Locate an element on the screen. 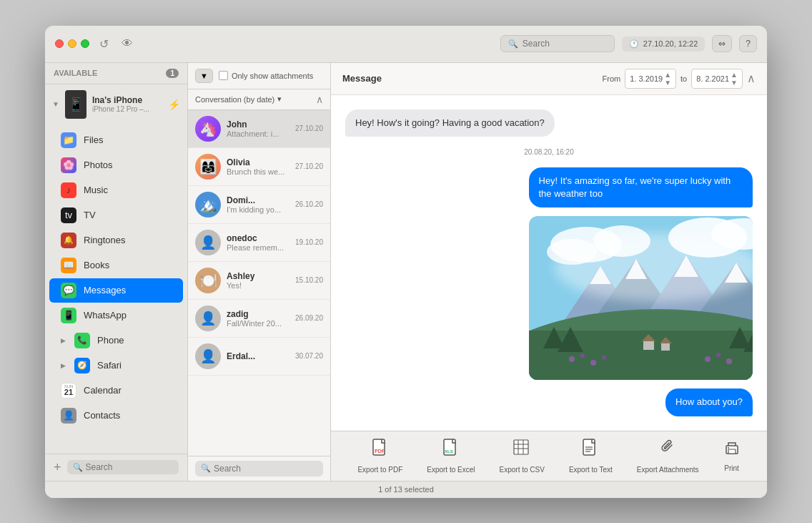  conv-sort-control: Conversation (by date) ▾ is located at coordinates (239, 99).